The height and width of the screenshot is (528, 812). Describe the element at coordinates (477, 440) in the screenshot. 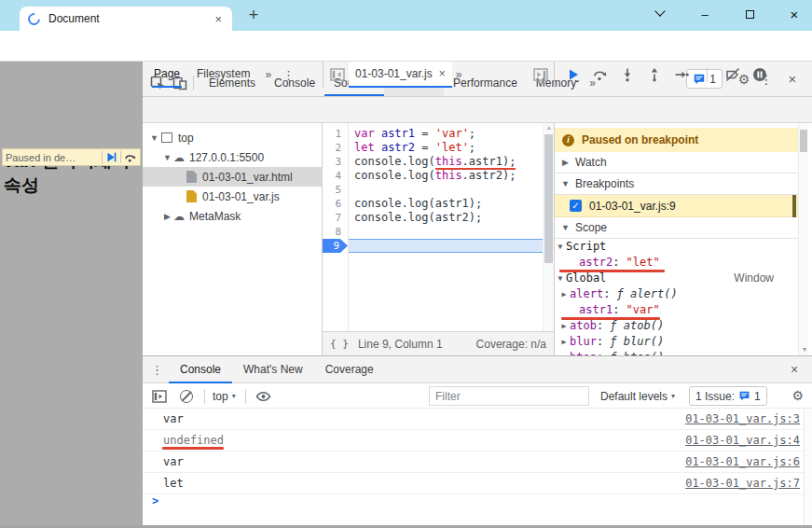

I see `console-message-row: undefined01-03-01_var.js:4` at that location.